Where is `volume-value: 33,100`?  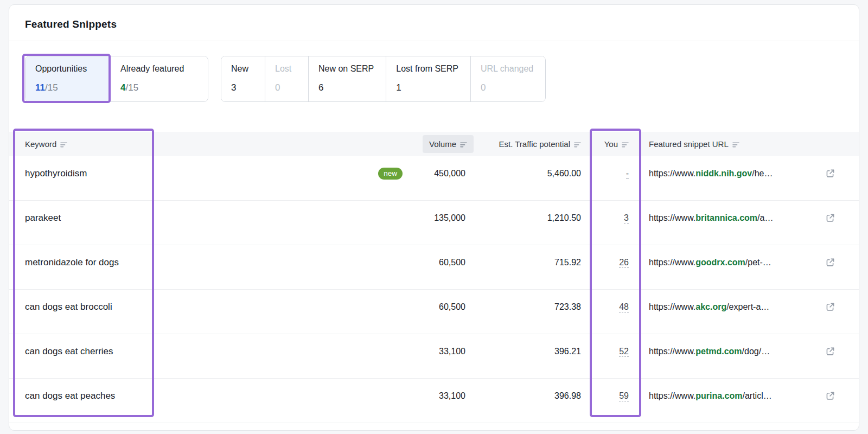
volume-value: 33,100 is located at coordinates (435, 356).